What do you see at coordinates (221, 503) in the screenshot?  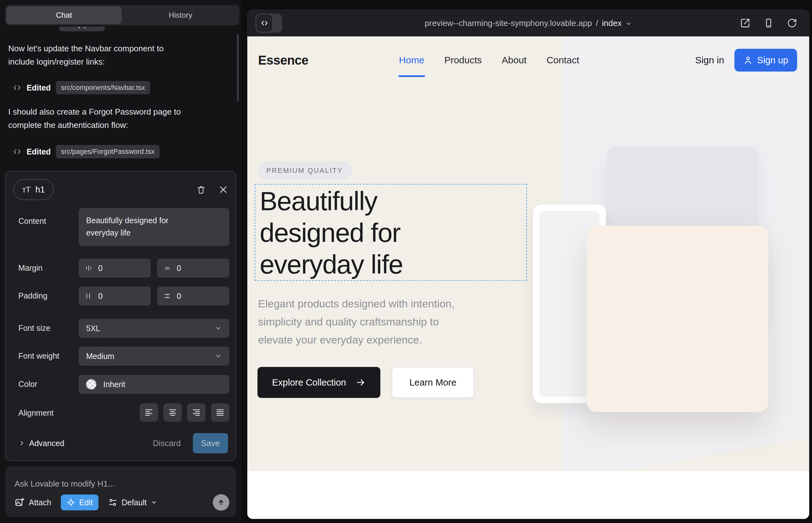 I see `arrow-up-icon` at bounding box center [221, 503].